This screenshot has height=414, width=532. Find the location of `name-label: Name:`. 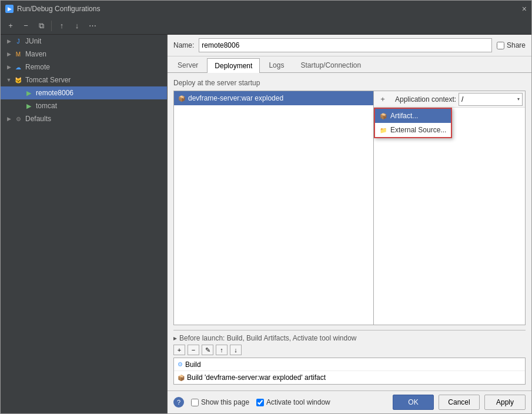

name-label: Name: is located at coordinates (183, 45).